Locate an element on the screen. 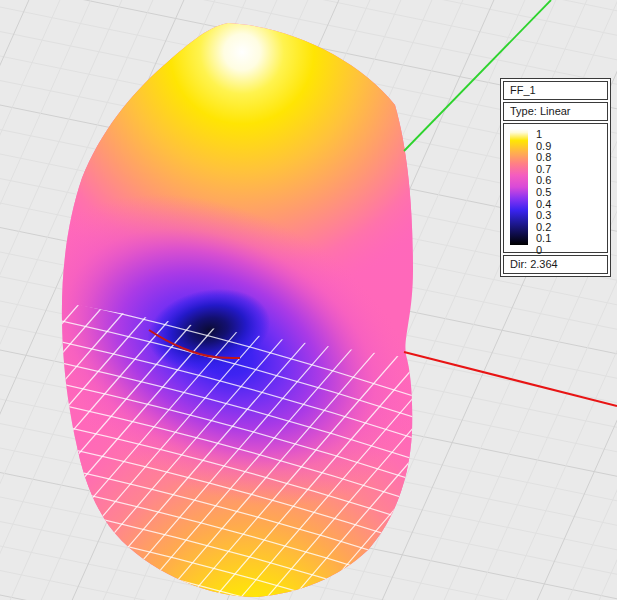 This screenshot has width=617, height=600. legend-dir-label: Dir: 2.364 is located at coordinates (534, 264).